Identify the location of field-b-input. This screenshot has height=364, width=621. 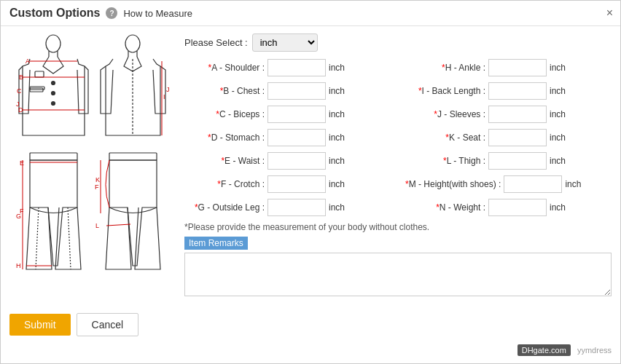
(297, 91).